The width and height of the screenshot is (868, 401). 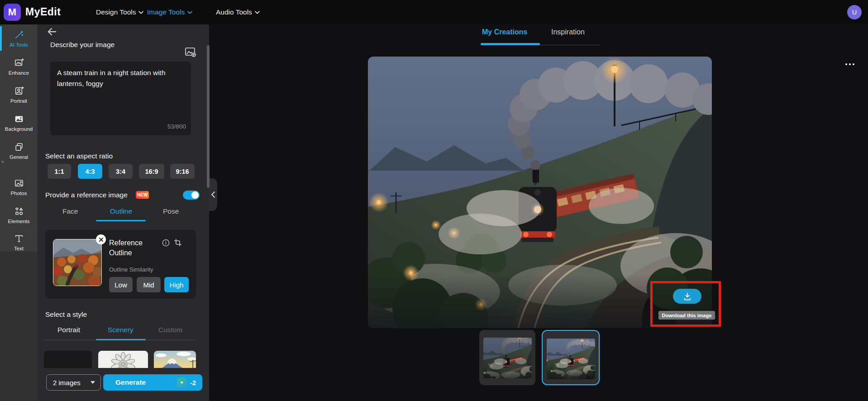 What do you see at coordinates (191, 195) in the screenshot?
I see `reference-toggle` at bounding box center [191, 195].